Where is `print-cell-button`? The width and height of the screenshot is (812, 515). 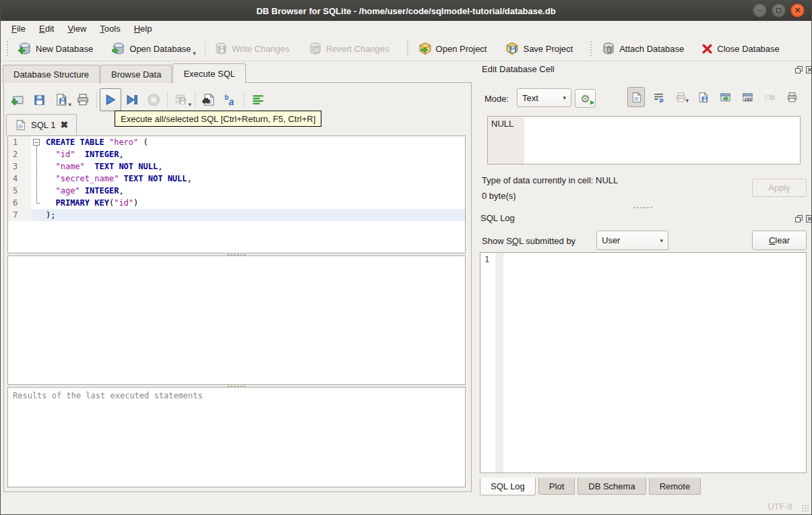
print-cell-button is located at coordinates (792, 97).